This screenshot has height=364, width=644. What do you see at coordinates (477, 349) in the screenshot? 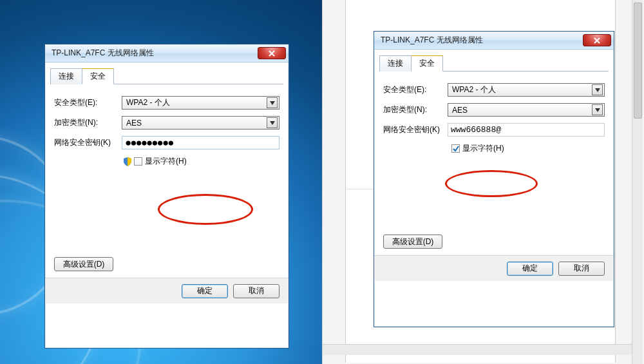
I see `horizontal-scrollbar` at bounding box center [477, 349].